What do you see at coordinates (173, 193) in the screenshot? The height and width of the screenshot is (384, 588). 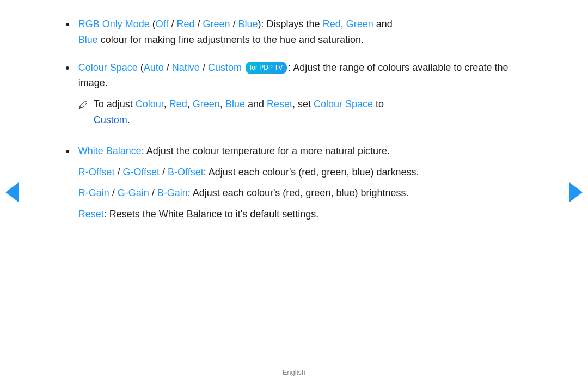 I see `b-gain: B-Gain` at bounding box center [173, 193].